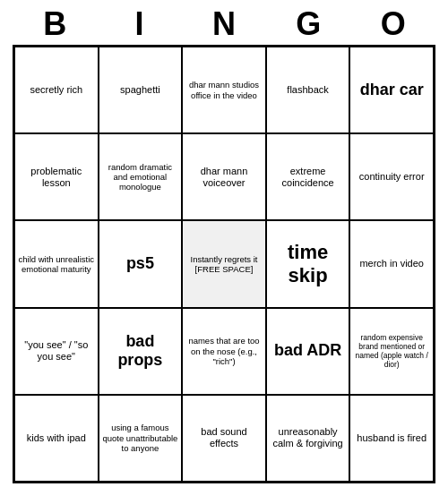 This screenshot has height=487, width=448. What do you see at coordinates (308, 90) in the screenshot?
I see `bingo-cell-3: flashback` at bounding box center [308, 90].